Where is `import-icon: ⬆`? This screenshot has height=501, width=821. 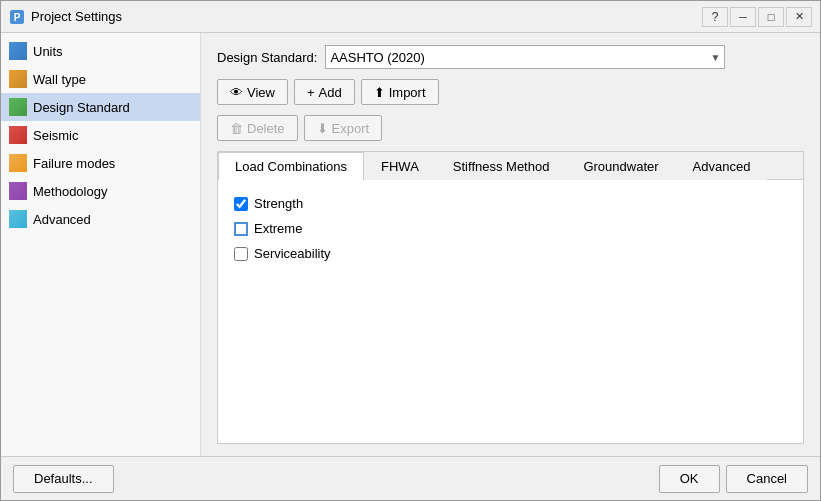 import-icon: ⬆ is located at coordinates (380, 92).